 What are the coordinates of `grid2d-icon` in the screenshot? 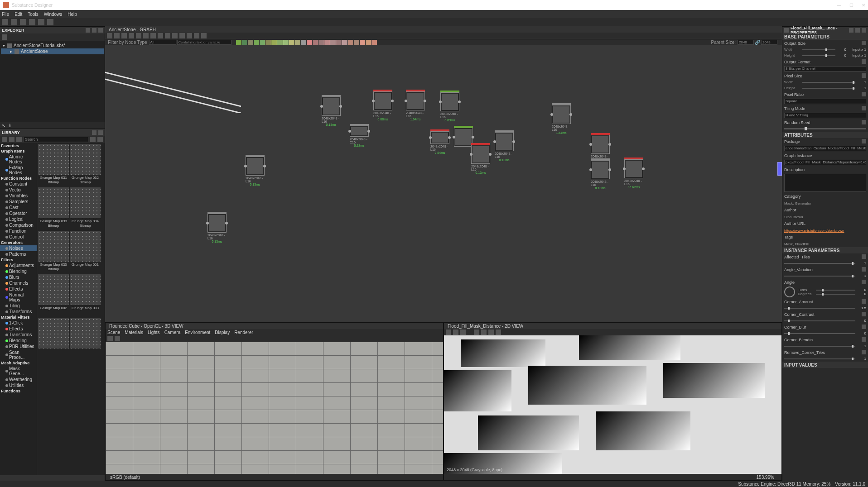 It's located at (477, 332).